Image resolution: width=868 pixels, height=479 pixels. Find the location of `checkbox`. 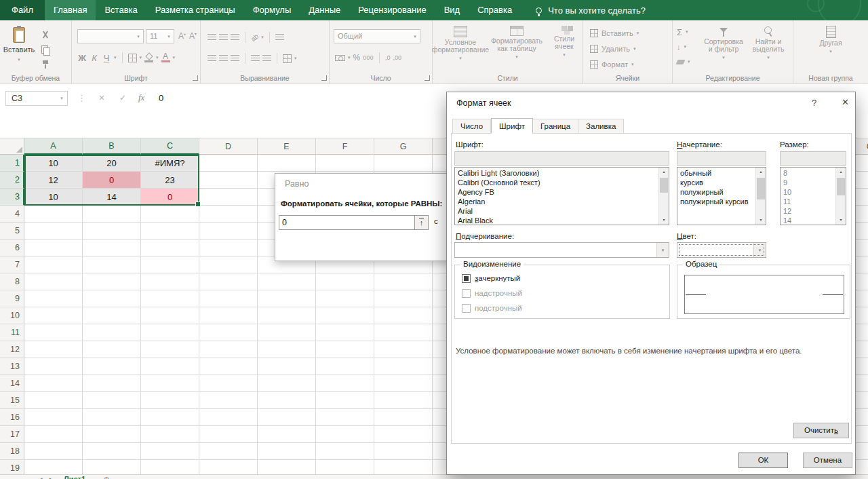

checkbox is located at coordinates (467, 293).